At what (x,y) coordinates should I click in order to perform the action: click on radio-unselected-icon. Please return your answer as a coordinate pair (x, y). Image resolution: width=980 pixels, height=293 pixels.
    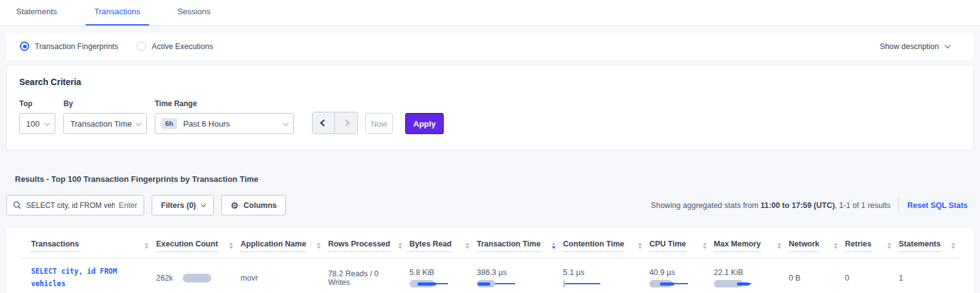
    Looking at the image, I should click on (142, 46).